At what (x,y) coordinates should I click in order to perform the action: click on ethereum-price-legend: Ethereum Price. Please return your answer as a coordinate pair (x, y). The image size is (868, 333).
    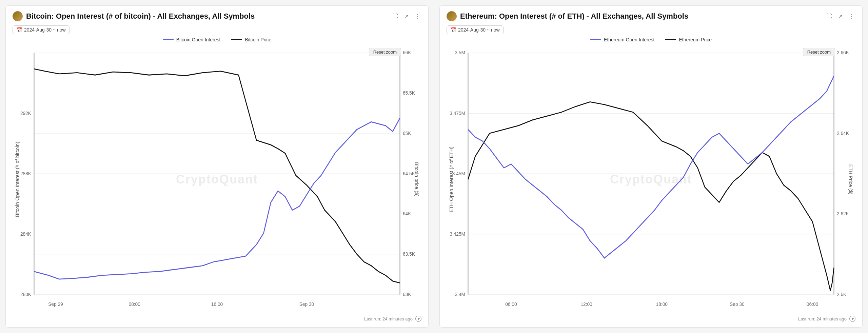
    Looking at the image, I should click on (688, 40).